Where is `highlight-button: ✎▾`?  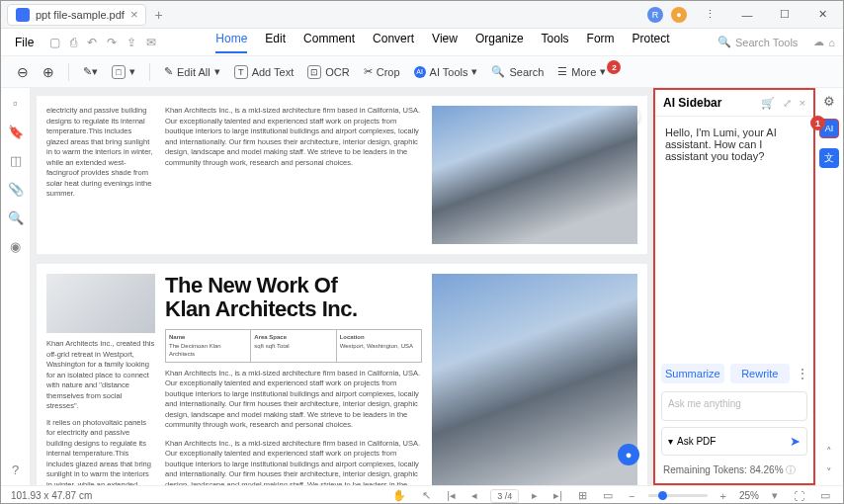 highlight-button: ✎▾ is located at coordinates (91, 71).